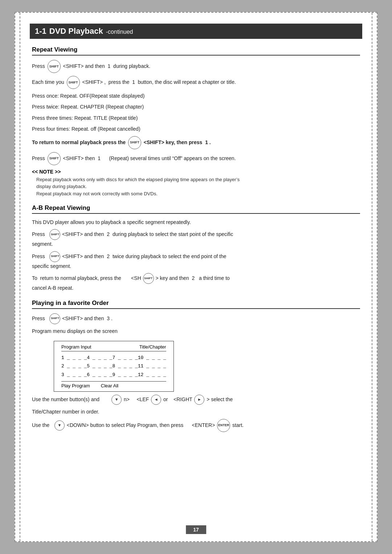 This screenshot has height=554, width=392. Describe the element at coordinates (75, 386) in the screenshot. I see `pt-play-program: Play Program` at that location.